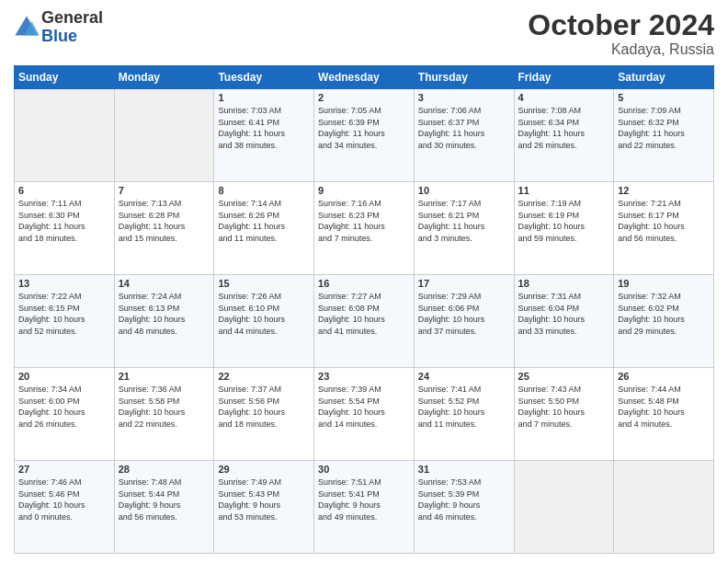  Describe the element at coordinates (621, 26) in the screenshot. I see `month-title: October 2024` at that location.